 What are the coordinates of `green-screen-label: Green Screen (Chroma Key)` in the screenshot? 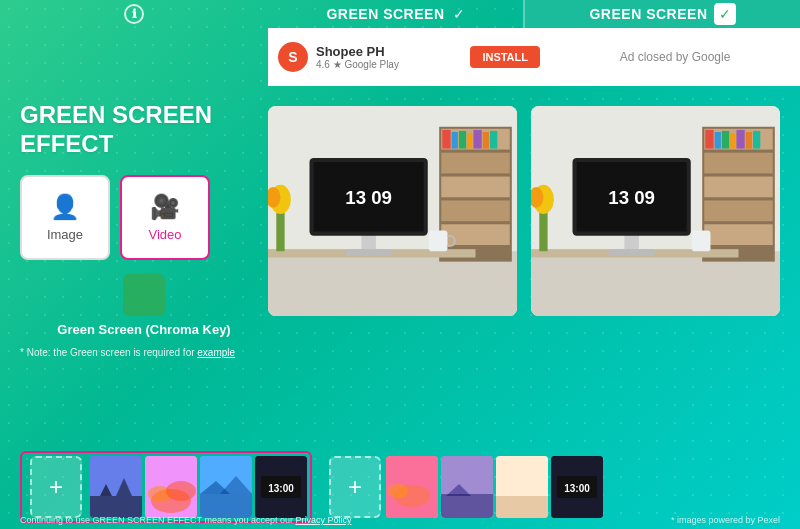 It's located at (144, 330).